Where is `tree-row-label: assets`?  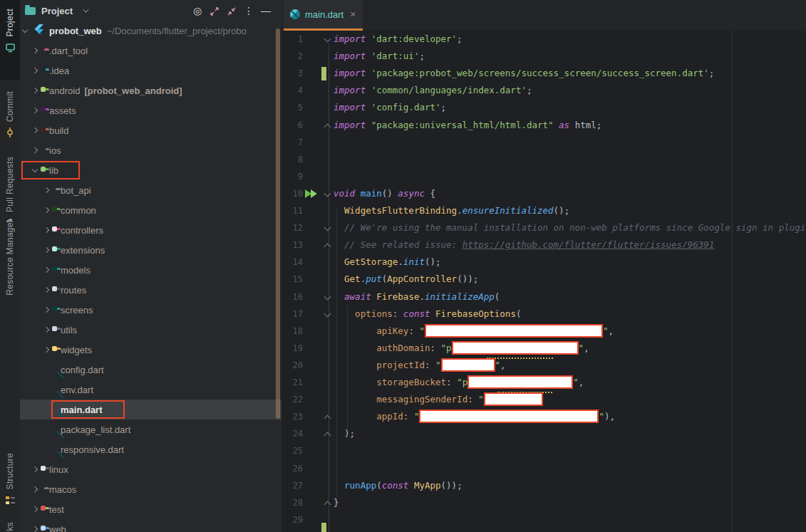 tree-row-label: assets is located at coordinates (63, 111).